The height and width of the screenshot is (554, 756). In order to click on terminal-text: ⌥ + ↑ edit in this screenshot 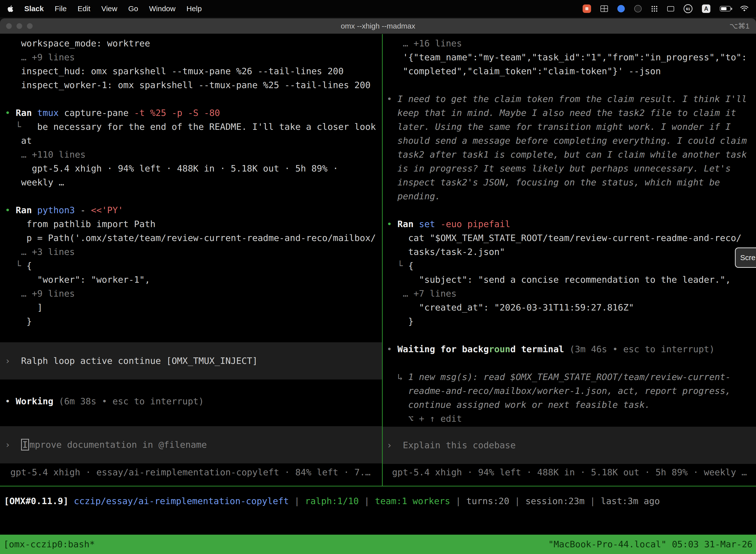, I will do `click(424, 419)`.